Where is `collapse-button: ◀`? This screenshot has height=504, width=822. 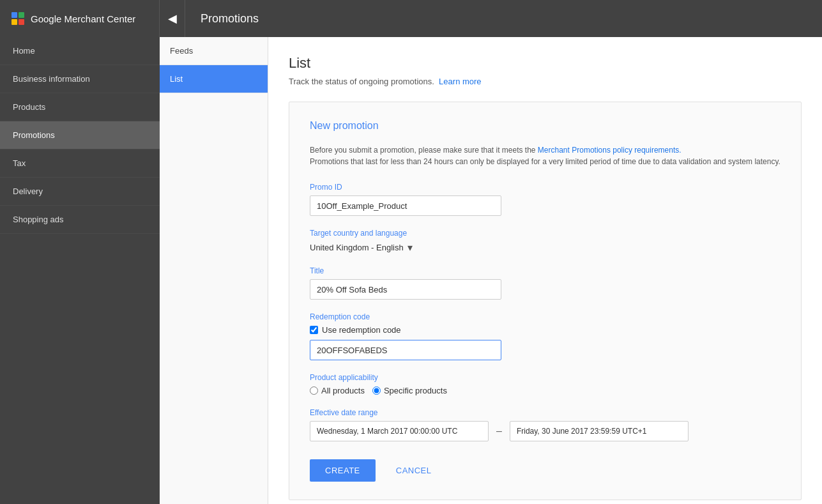
collapse-button: ◀ is located at coordinates (172, 19).